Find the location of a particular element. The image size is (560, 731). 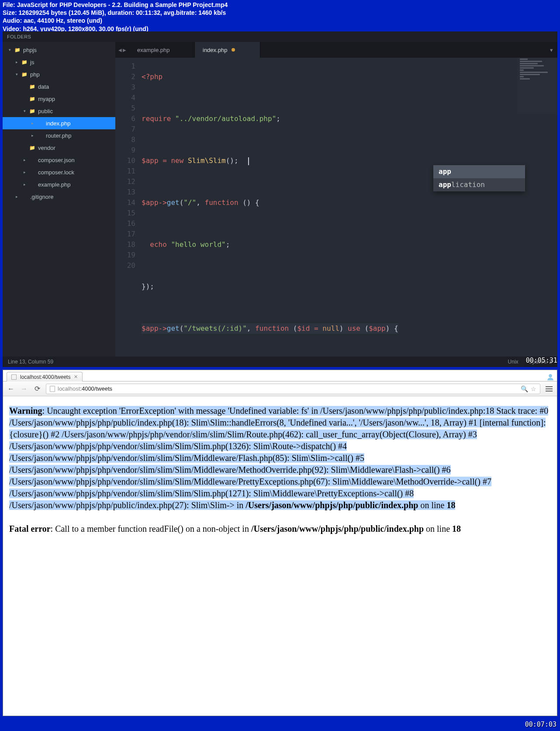

tab-history-nav: ◀ ▶ is located at coordinates (122, 50).